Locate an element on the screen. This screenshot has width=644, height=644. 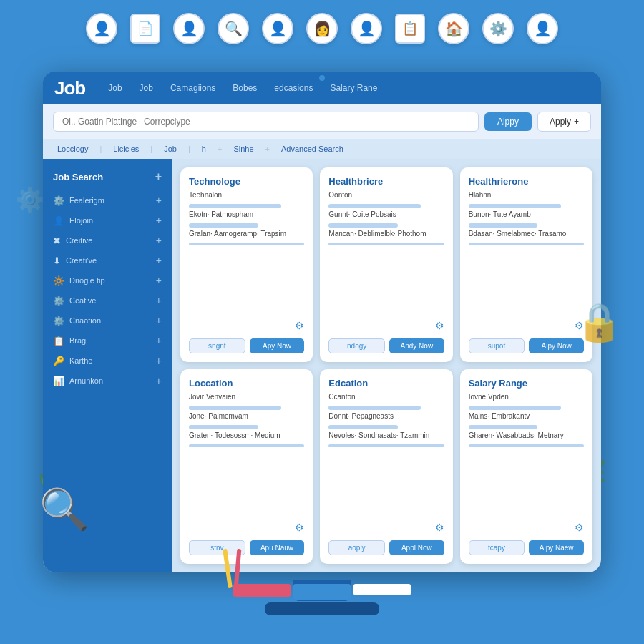
filter-sep-4: + is located at coordinates (220, 149).